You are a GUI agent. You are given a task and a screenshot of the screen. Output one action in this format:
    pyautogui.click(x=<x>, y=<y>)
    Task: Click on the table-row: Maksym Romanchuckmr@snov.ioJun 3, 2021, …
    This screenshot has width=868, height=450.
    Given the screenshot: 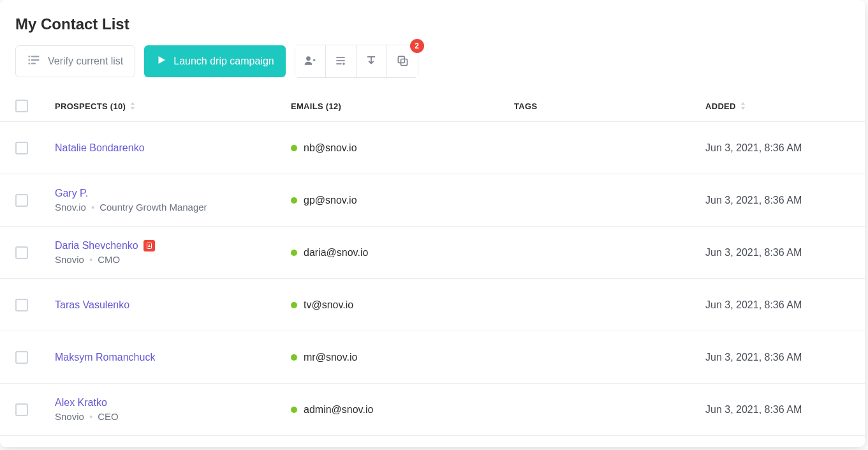 What is the action you would take?
    pyautogui.click(x=432, y=357)
    